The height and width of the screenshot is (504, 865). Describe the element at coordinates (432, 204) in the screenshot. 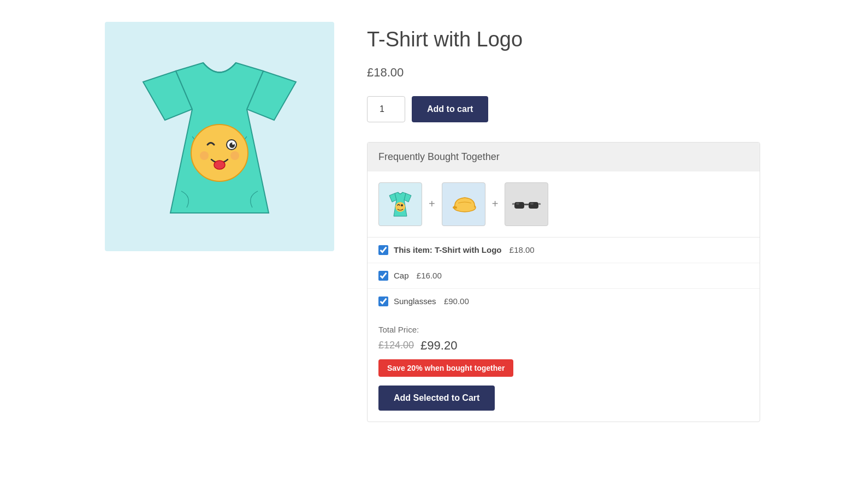

I see `fbt-plus-1: +` at that location.